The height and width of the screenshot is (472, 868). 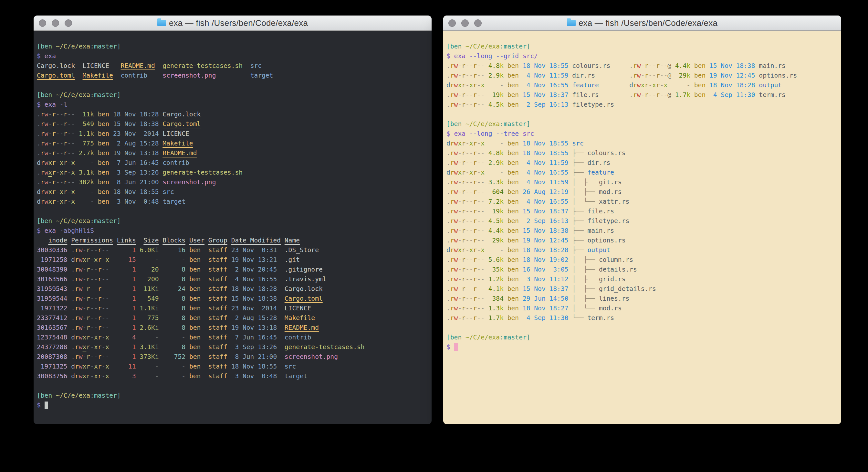 What do you see at coordinates (105, 221) in the screenshot?
I see `text-run: :master]` at bounding box center [105, 221].